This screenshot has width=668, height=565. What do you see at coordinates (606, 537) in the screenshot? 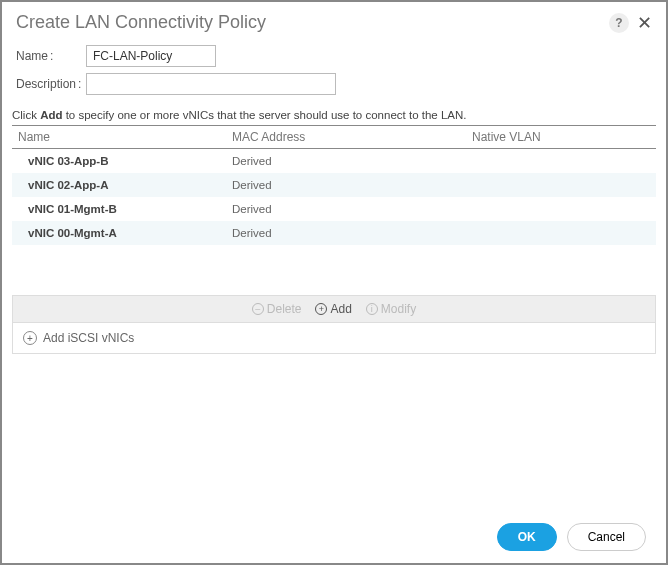
I see `cancel-button: Cancel` at bounding box center [606, 537].